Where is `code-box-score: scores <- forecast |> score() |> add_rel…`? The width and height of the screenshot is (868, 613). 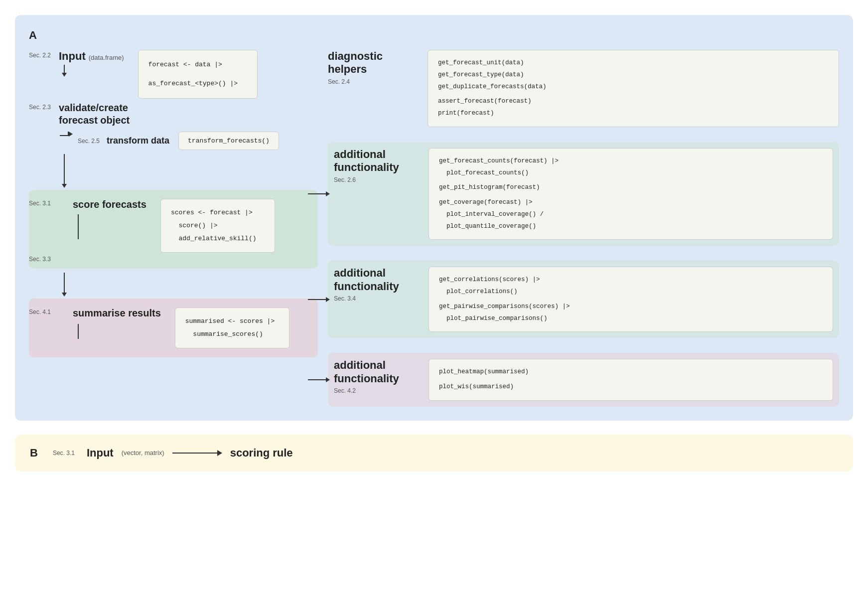
code-box-score: scores <- forecast |> score() |> add_rel… is located at coordinates (218, 226).